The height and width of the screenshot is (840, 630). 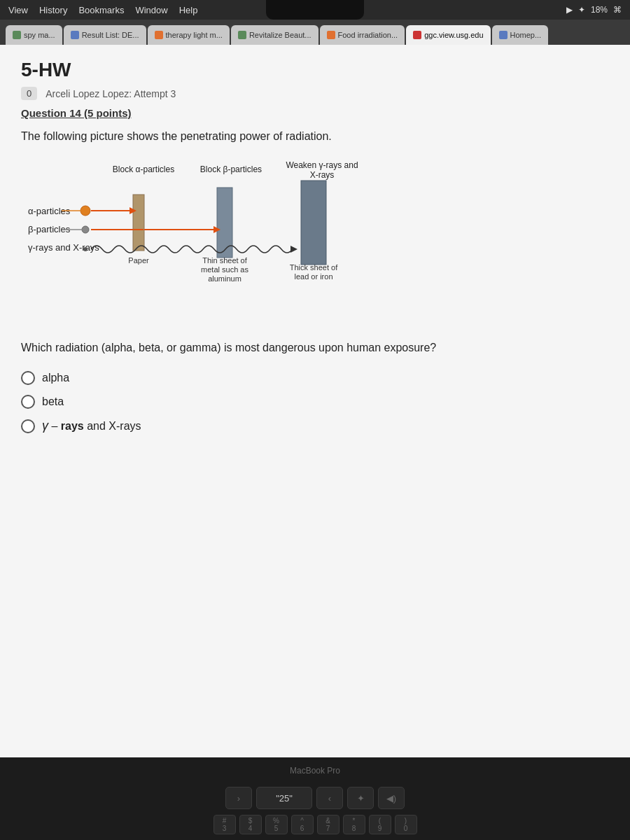 What do you see at coordinates (139, 260) in the screenshot?
I see `svg-text: Paper` at bounding box center [139, 260].